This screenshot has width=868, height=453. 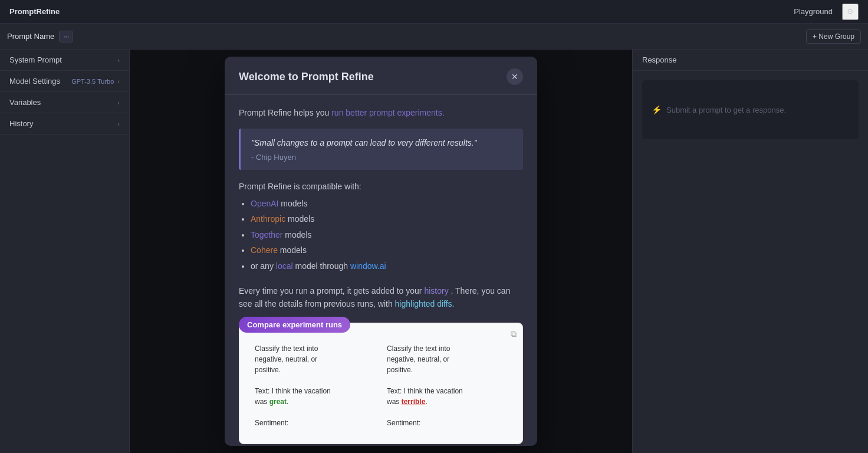 I want to click on sidebar-item-label: Model Settings, so click(x=35, y=81).